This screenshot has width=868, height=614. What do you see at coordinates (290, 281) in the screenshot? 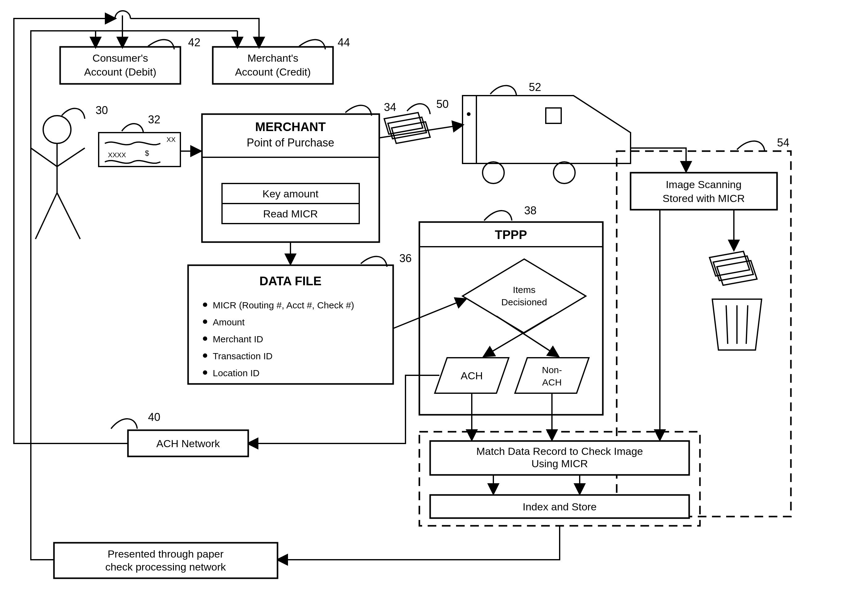
I see `data-file-title: DATA FILE` at bounding box center [290, 281].